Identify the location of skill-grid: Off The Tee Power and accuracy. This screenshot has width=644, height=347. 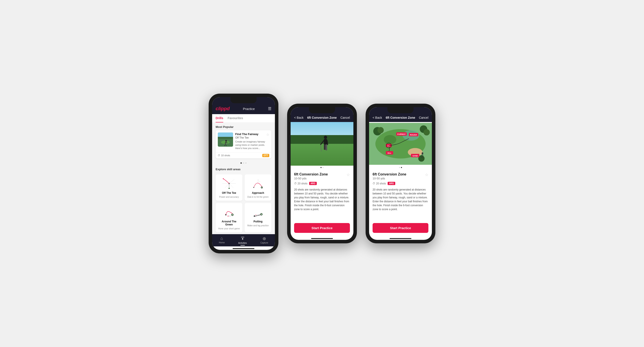
(244, 203).